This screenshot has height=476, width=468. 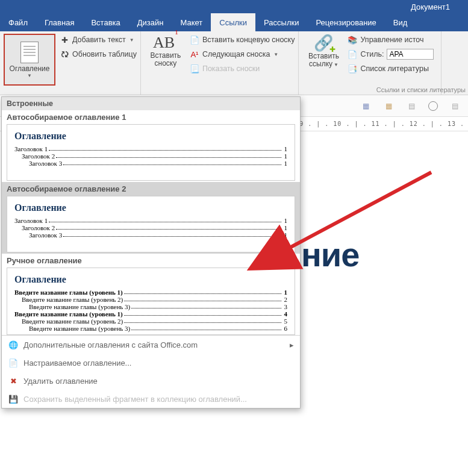 I want to click on section-header-builtin: Встроенные, so click(x=151, y=104).